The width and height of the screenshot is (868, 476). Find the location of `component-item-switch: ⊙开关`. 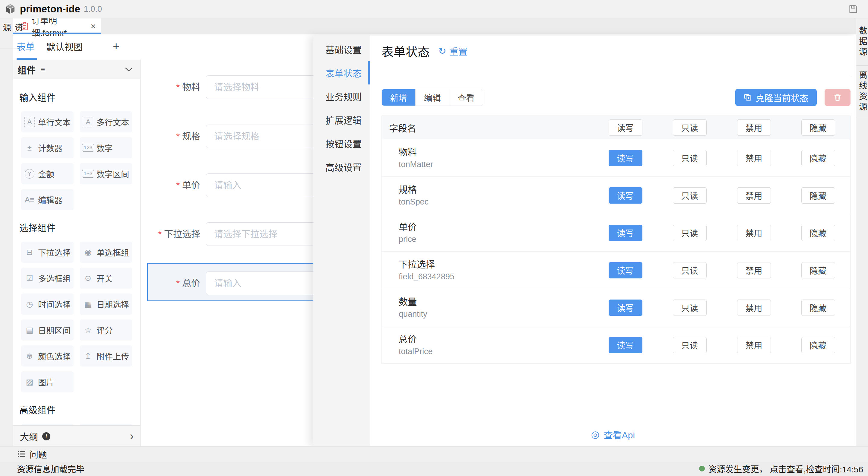

component-item-switch: ⊙开关 is located at coordinates (106, 278).